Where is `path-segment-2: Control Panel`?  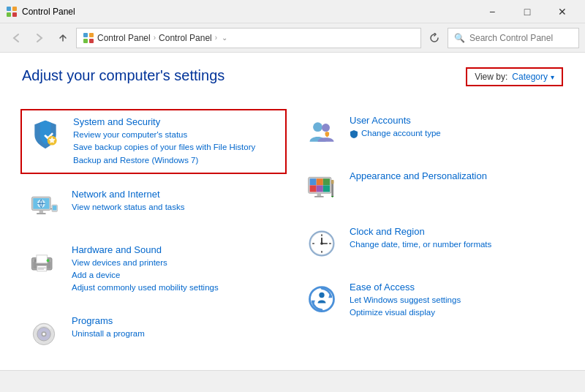
path-segment-2: Control Panel is located at coordinates (186, 38).